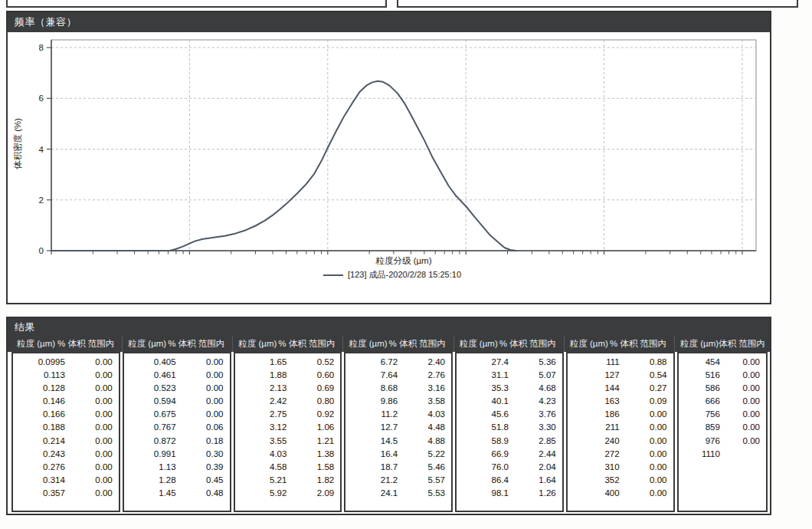 The width and height of the screenshot is (812, 529). What do you see at coordinates (318, 388) in the screenshot?
I see `volume-cell: 0.69` at bounding box center [318, 388].